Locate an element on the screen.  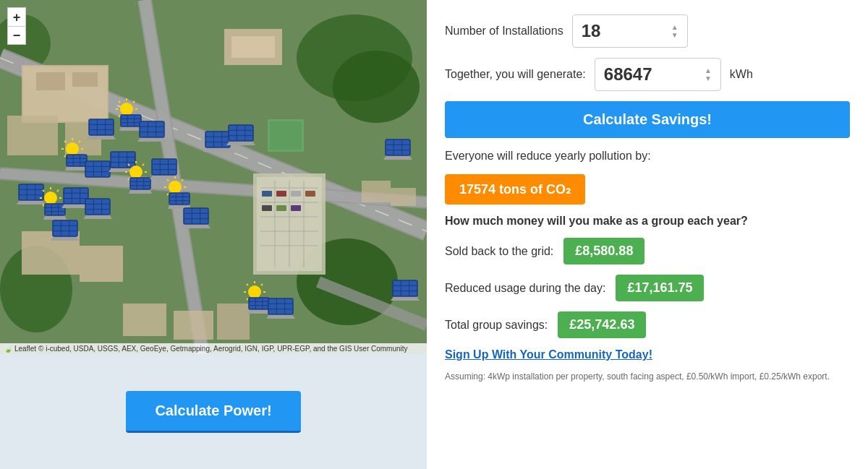
co2-badge: 17574 tons of CO₂ is located at coordinates (515, 189).